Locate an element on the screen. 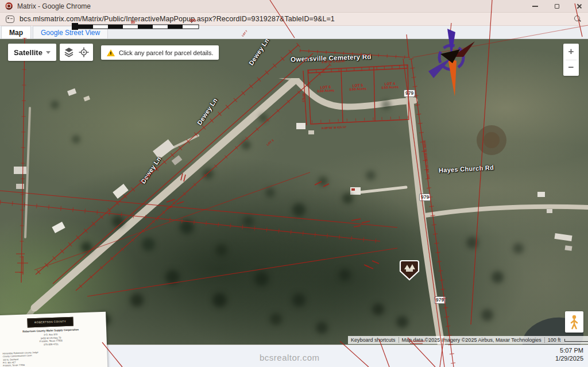  keyboard-shortcuts-link: Keyboard shortcuts is located at coordinates (373, 340).